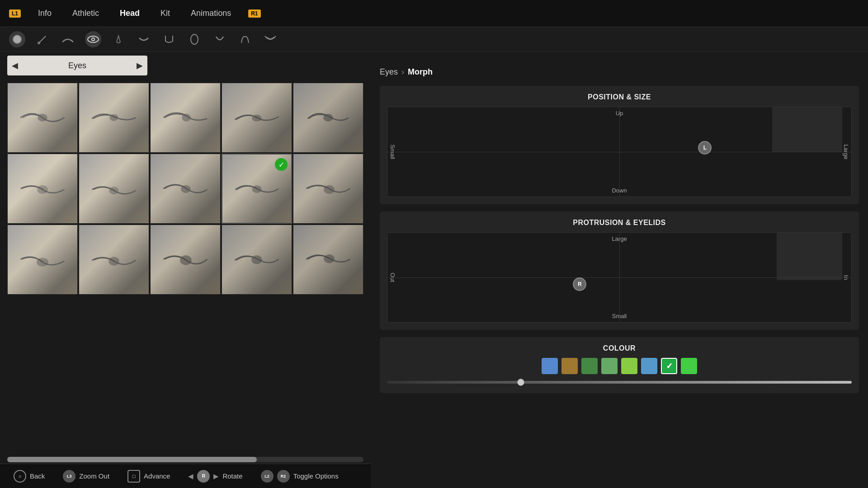  I want to click on rotate-control: ◀ R ▶ Rotate, so click(215, 476).